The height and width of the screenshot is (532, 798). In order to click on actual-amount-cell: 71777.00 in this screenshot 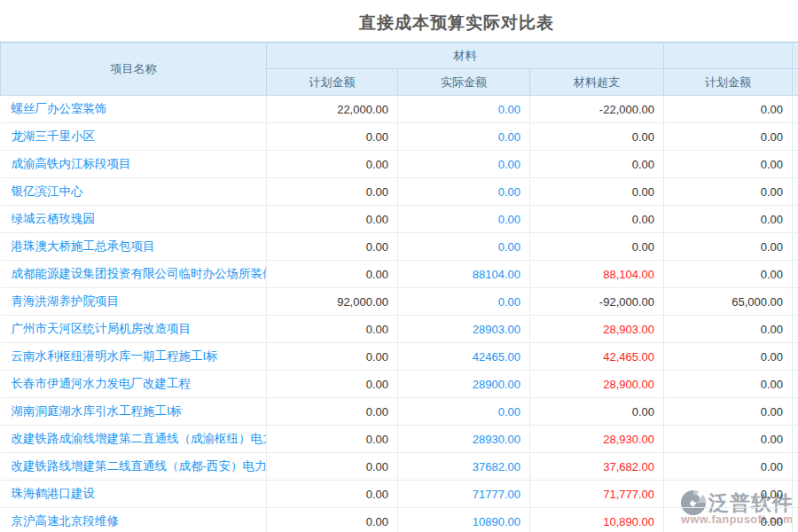, I will do `click(465, 495)`.